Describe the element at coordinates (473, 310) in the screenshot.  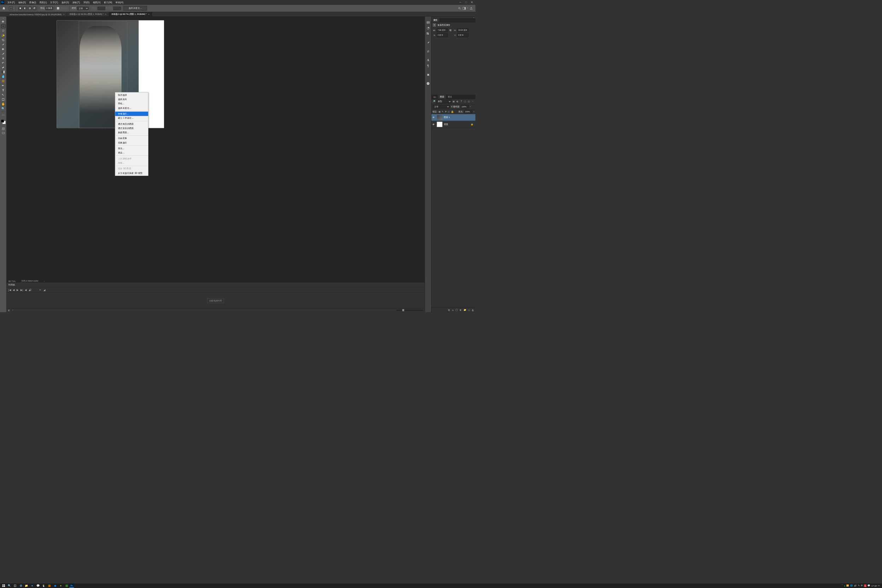
I see `delete-layer-icon: 🗑` at that location.